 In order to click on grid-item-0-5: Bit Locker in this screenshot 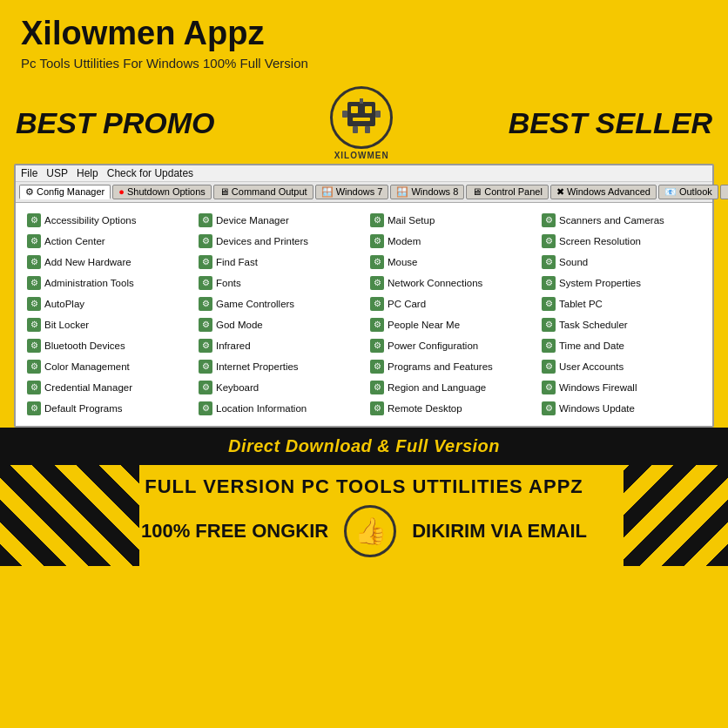, I will do `click(106, 325)`.